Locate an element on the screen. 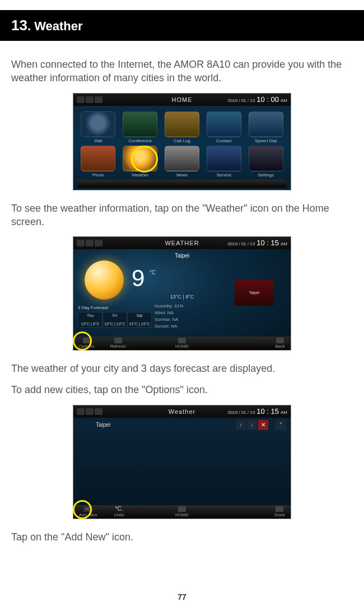  weather-icon is located at coordinates (140, 158).